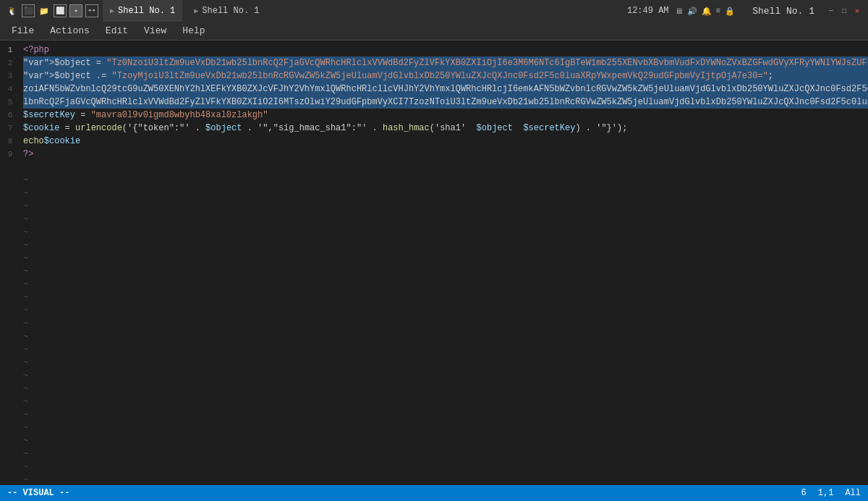 Image resolution: width=868 pixels, height=501 pixels. I want to click on empty-line-4: ~, so click(446, 219).